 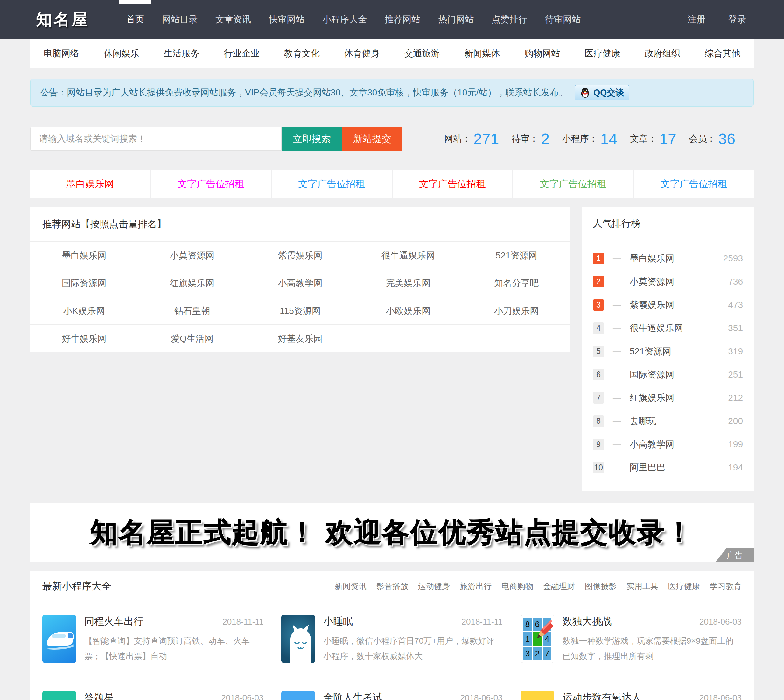 What do you see at coordinates (362, 53) in the screenshot?
I see `category-sports: 体育健身` at bounding box center [362, 53].